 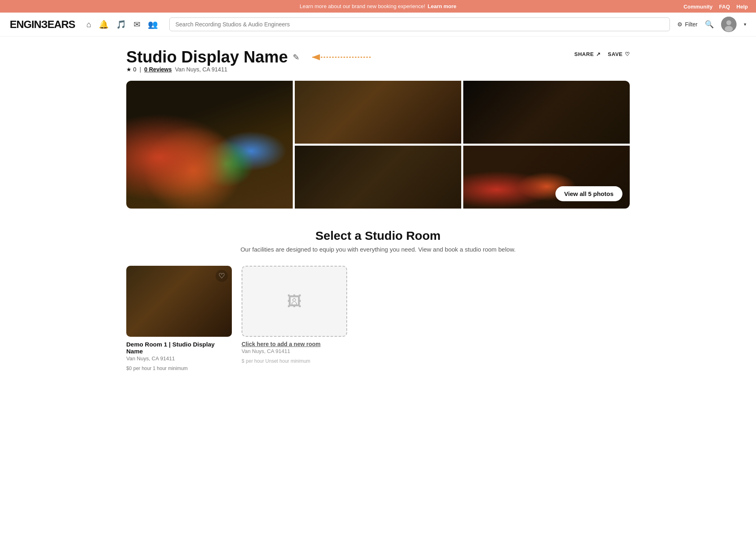 I want to click on room-name-text: Demo Room 1, so click(x=147, y=344).